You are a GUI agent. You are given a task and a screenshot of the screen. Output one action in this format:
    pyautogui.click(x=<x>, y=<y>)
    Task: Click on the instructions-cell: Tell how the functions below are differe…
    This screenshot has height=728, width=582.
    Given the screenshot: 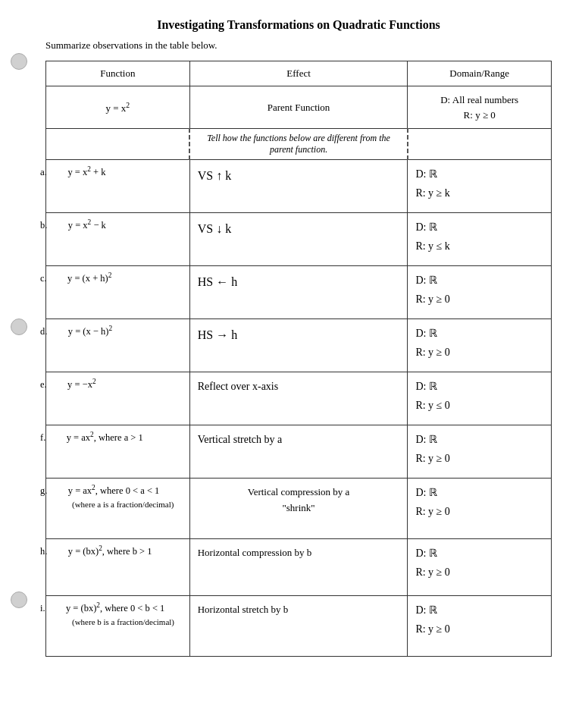 What is the action you would take?
    pyautogui.click(x=299, y=144)
    